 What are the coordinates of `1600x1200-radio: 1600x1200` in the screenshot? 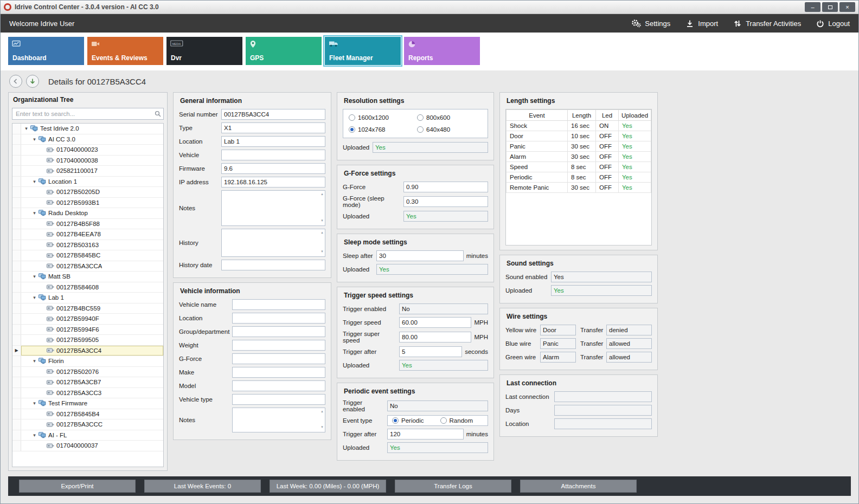 It's located at (381, 118).